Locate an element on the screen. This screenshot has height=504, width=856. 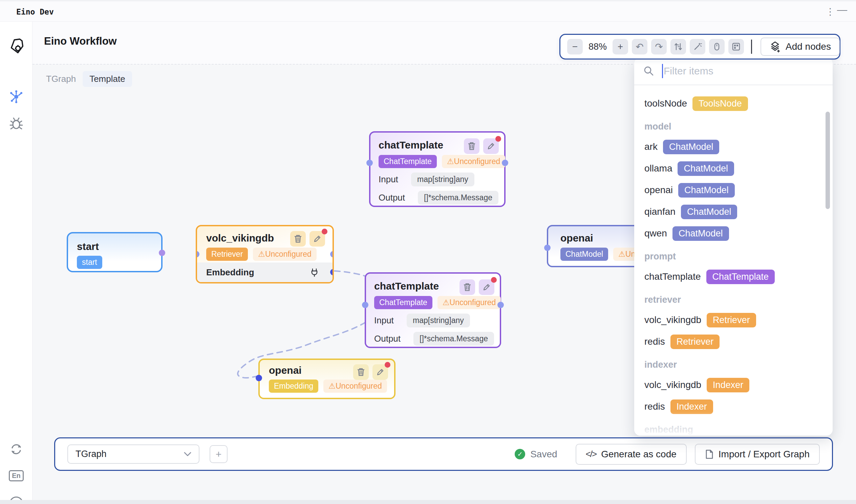
tab-tgraph: TGraph is located at coordinates (61, 79).